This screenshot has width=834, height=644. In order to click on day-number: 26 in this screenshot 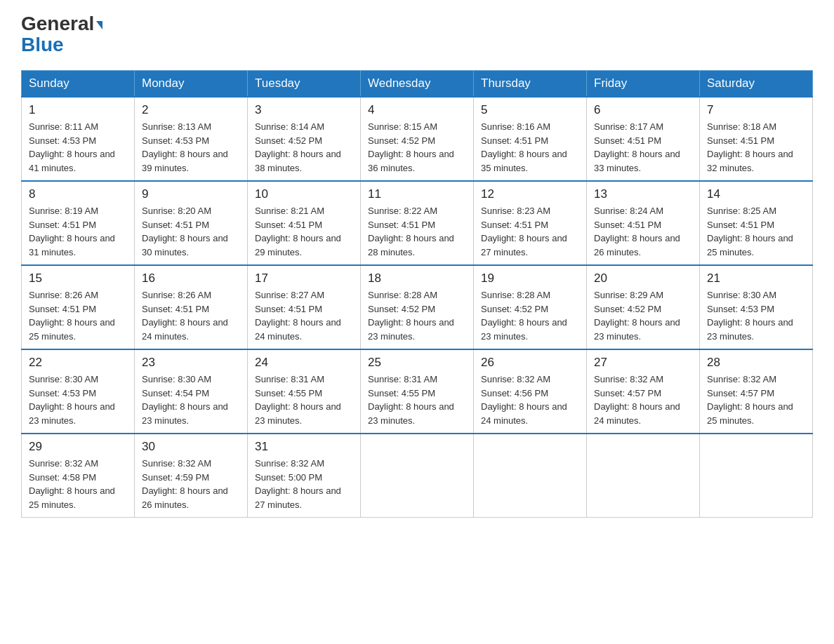, I will do `click(530, 363)`.